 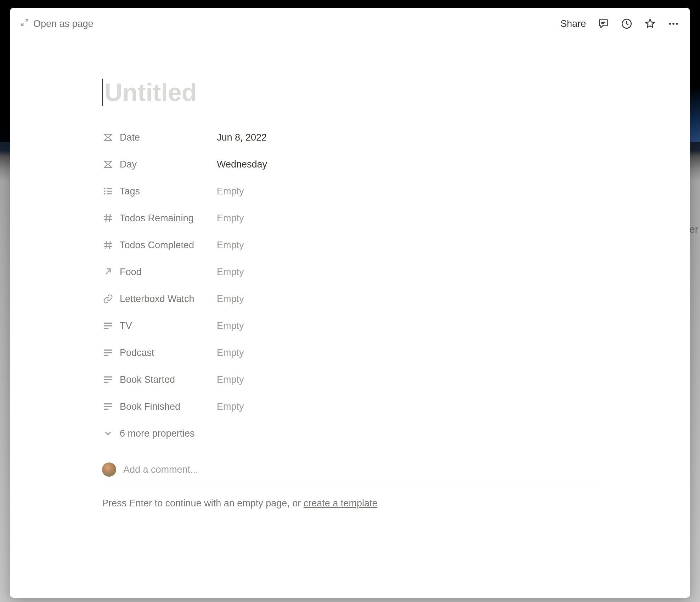 I want to click on property-label: Book Finished, so click(x=165, y=407).